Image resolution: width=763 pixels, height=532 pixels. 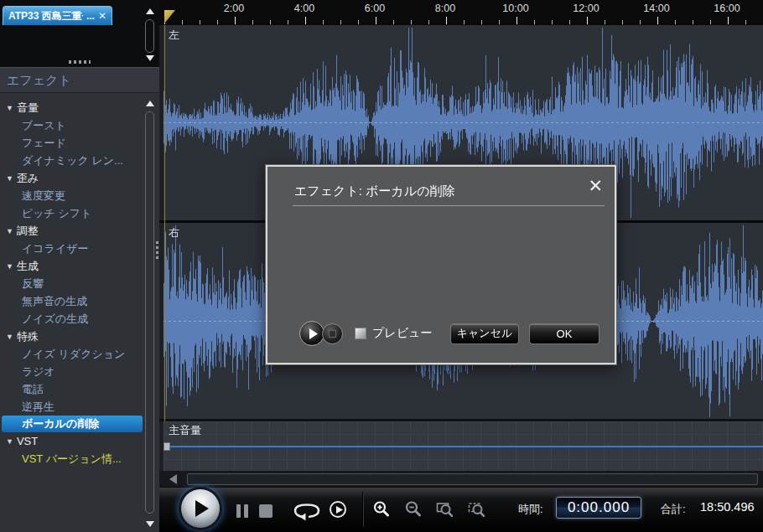 I want to click on ruler-time-label: 16:00, so click(x=727, y=8).